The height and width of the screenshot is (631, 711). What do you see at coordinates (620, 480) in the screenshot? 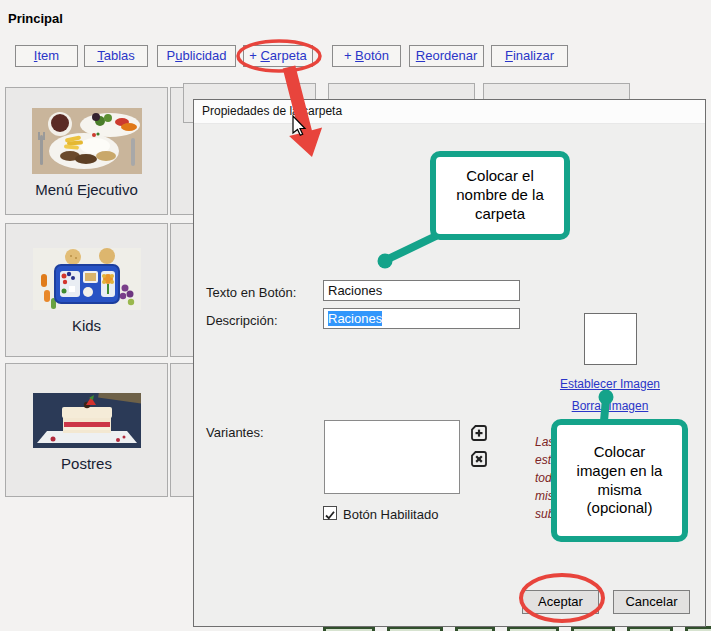
I see `callout-folder-image: Colocar imagen en la misma (opcional)` at bounding box center [620, 480].